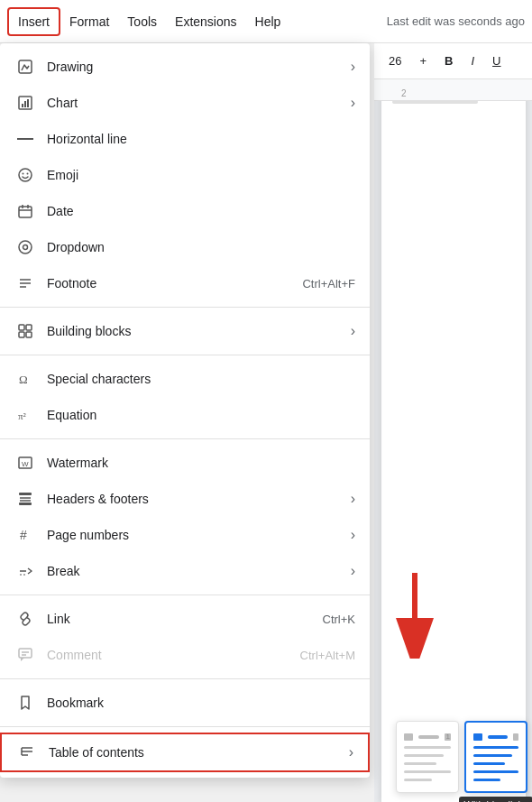 This screenshot has height=802, width=532. What do you see at coordinates (185, 139) in the screenshot?
I see `menu-item-horizontal-line: Horizontal line` at bounding box center [185, 139].